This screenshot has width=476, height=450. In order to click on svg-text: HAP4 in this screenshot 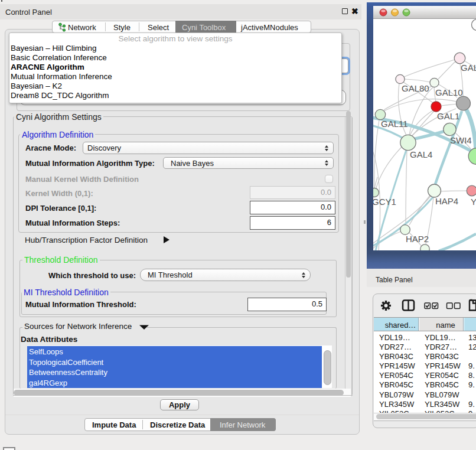, I will do `click(446, 201)`.